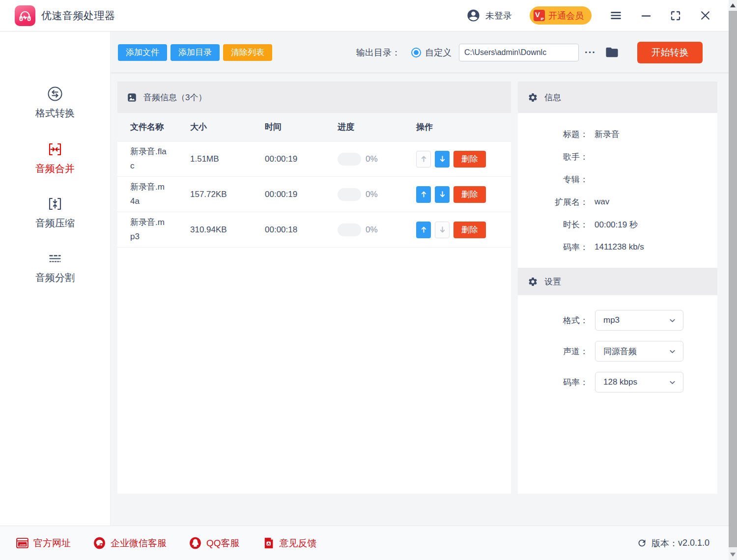 The height and width of the screenshot is (560, 737). I want to click on scroll-down-button, so click(733, 555).